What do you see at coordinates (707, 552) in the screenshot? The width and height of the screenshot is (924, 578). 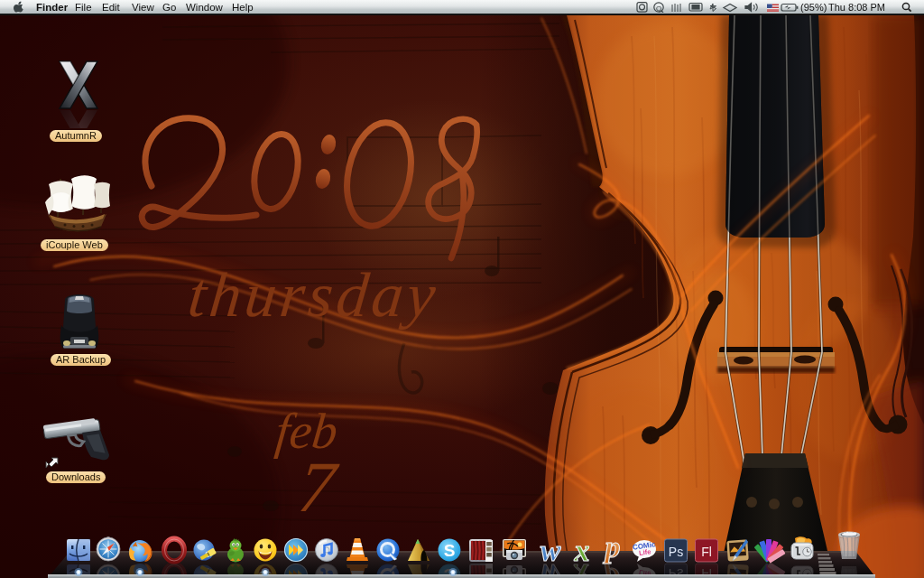 I see `svg-text: Fl` at bounding box center [707, 552].